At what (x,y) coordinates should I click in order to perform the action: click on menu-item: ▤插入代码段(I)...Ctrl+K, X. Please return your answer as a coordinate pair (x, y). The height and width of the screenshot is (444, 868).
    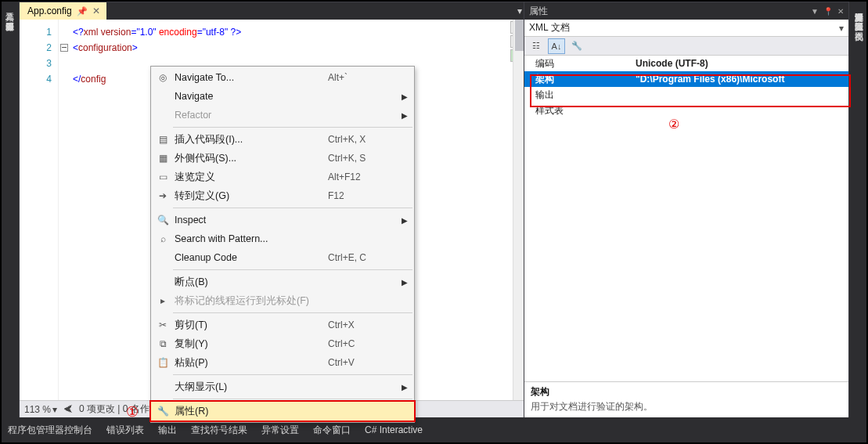
    Looking at the image, I should click on (283, 139).